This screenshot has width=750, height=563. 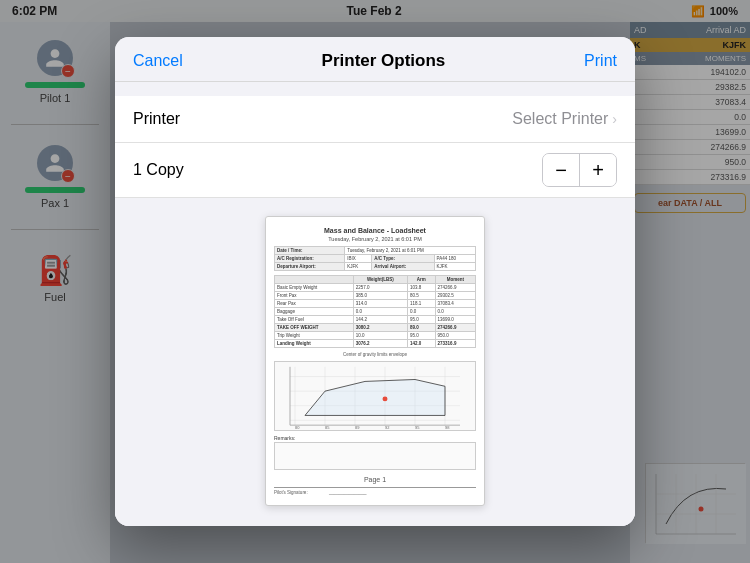 What do you see at coordinates (564, 119) in the screenshot?
I see `select-printer-button: Select Printer ›` at bounding box center [564, 119].